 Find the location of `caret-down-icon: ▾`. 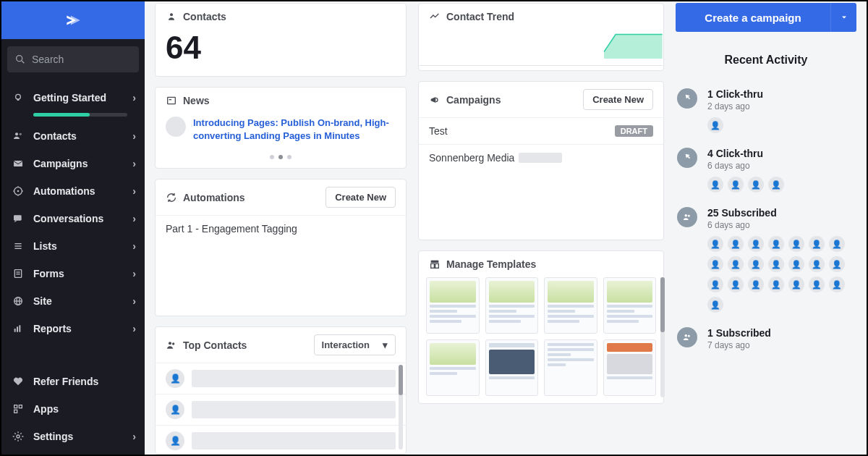

caret-down-icon: ▾ is located at coordinates (385, 345).